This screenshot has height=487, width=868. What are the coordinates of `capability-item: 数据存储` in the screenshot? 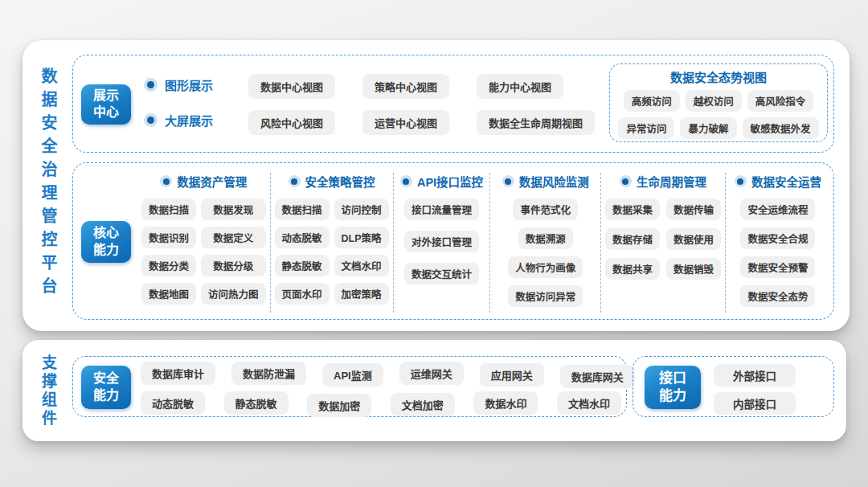 It's located at (633, 239).